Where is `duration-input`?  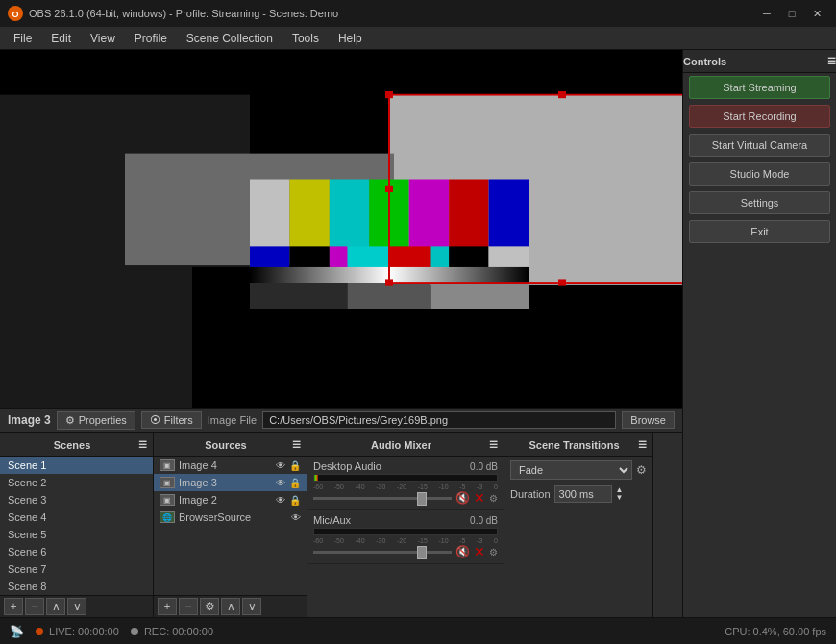
duration-input is located at coordinates (583, 494).